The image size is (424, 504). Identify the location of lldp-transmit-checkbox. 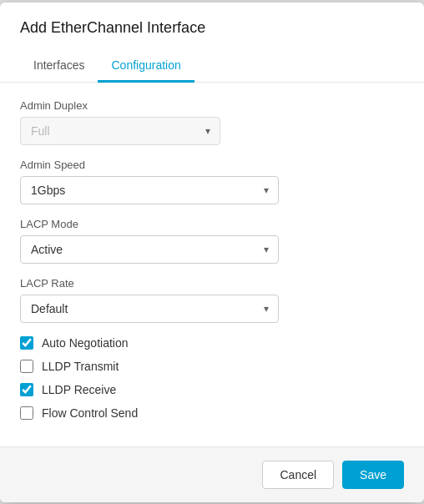
(27, 366).